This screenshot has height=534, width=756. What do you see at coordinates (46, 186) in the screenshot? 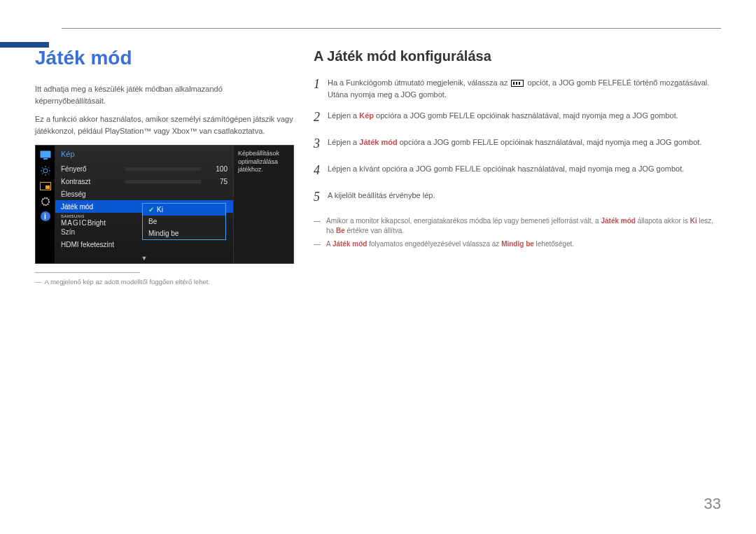
I see `pip-icon` at bounding box center [46, 186].